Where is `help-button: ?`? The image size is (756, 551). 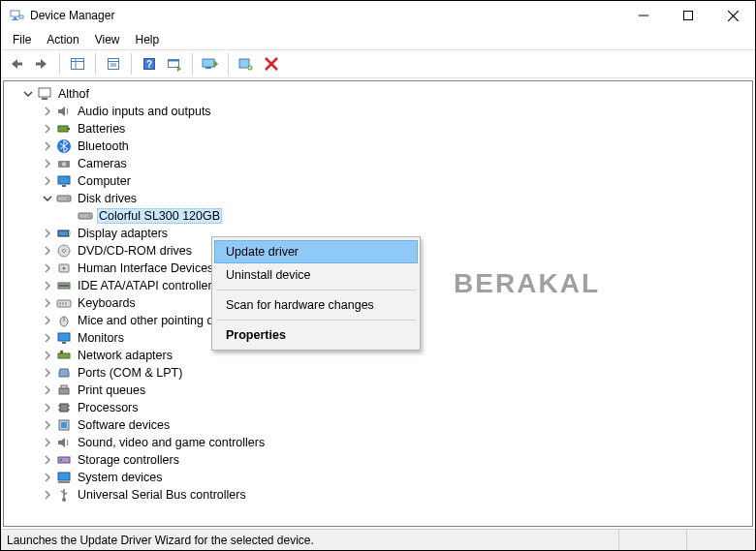 help-button: ? is located at coordinates (149, 64).